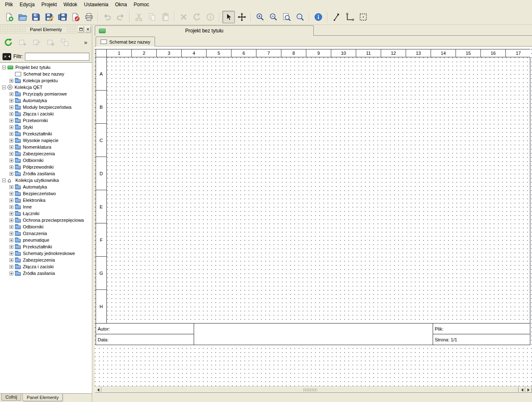 The height and width of the screenshot is (402, 532). What do you see at coordinates (126, 42) in the screenshot?
I see `diagram-tab: Schemat bez nazwy` at bounding box center [126, 42].